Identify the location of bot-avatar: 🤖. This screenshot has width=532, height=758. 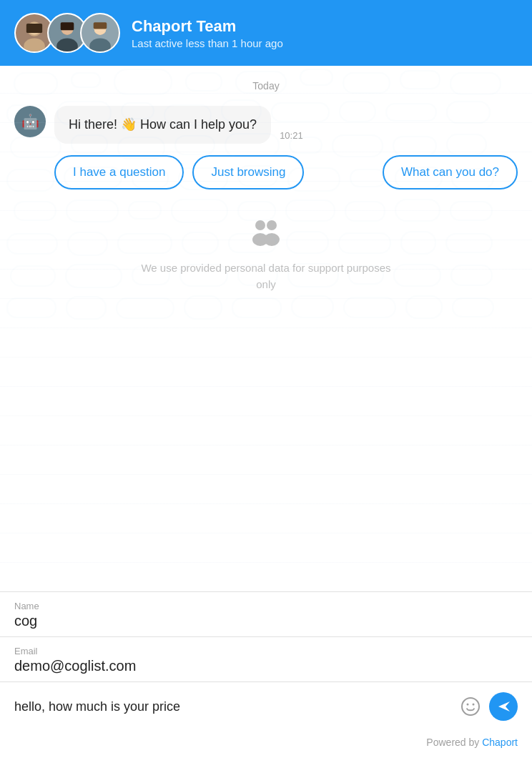
(30, 122).